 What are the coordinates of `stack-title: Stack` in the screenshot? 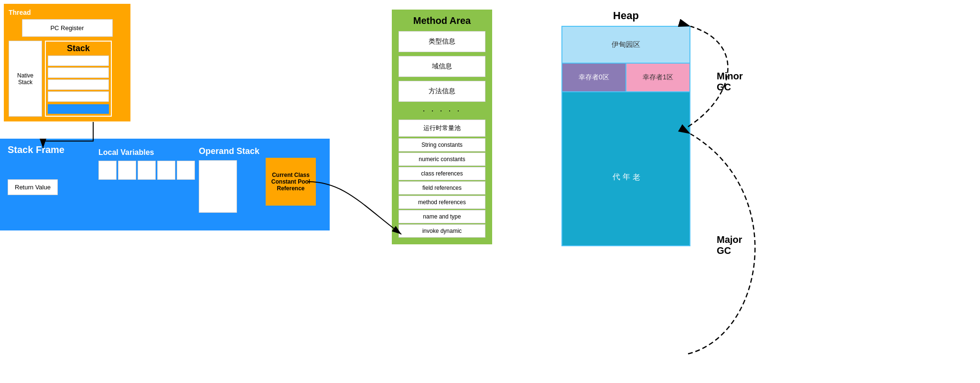 It's located at (78, 49).